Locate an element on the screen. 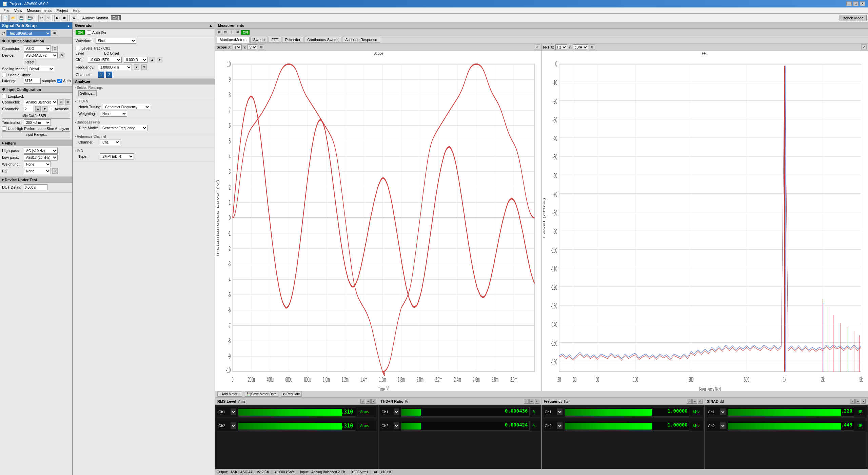  loopback-checkbox is located at coordinates (4, 96).